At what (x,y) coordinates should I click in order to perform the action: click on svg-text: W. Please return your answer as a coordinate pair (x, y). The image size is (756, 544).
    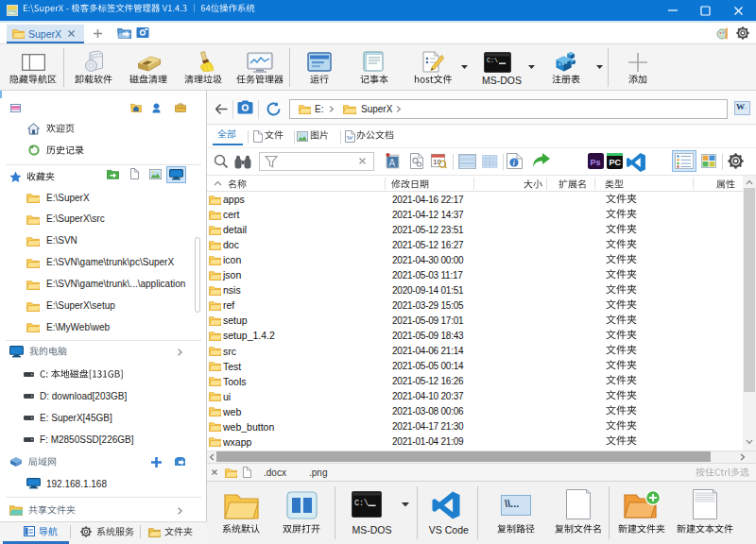
    Looking at the image, I should click on (350, 138).